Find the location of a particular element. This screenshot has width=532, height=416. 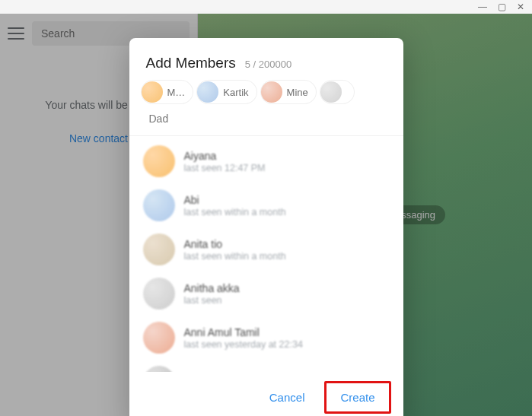

chip-label: Mine is located at coordinates (298, 93).